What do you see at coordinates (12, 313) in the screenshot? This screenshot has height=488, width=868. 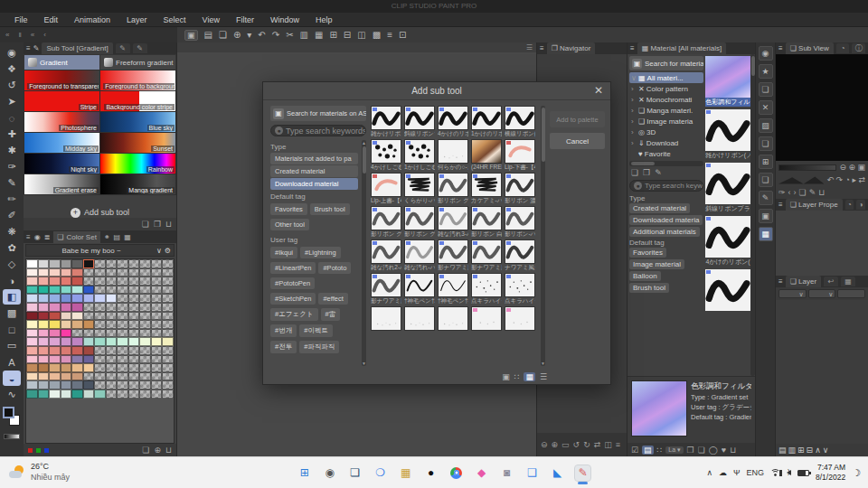 I see `gradient-tool-icon: ▩` at bounding box center [12, 313].